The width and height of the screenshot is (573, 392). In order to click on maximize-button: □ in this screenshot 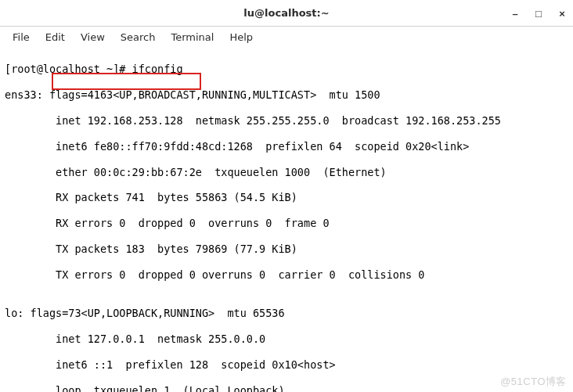, I will do `click(539, 13)`.